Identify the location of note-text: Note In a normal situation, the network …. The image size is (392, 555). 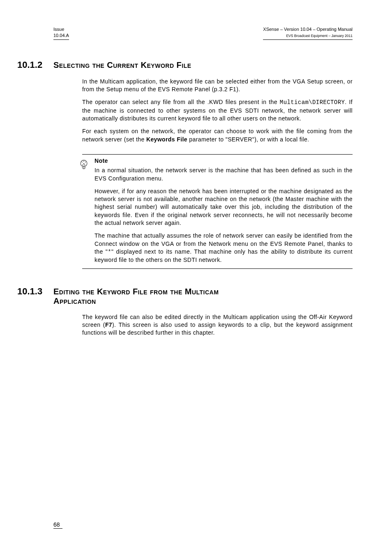
(224, 211).